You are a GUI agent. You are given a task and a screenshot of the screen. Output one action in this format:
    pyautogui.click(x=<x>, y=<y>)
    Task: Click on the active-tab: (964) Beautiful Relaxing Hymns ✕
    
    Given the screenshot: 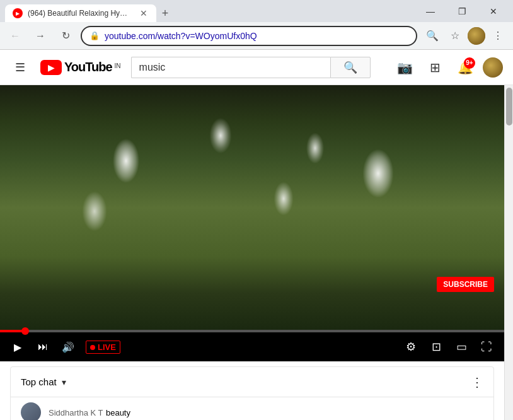 What is the action you would take?
    pyautogui.click(x=81, y=13)
    